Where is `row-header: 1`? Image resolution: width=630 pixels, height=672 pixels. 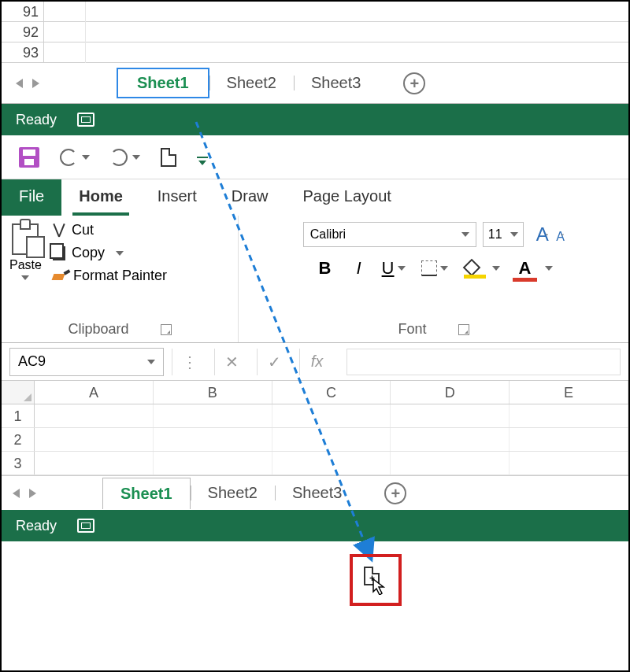 row-header: 1 is located at coordinates (18, 415).